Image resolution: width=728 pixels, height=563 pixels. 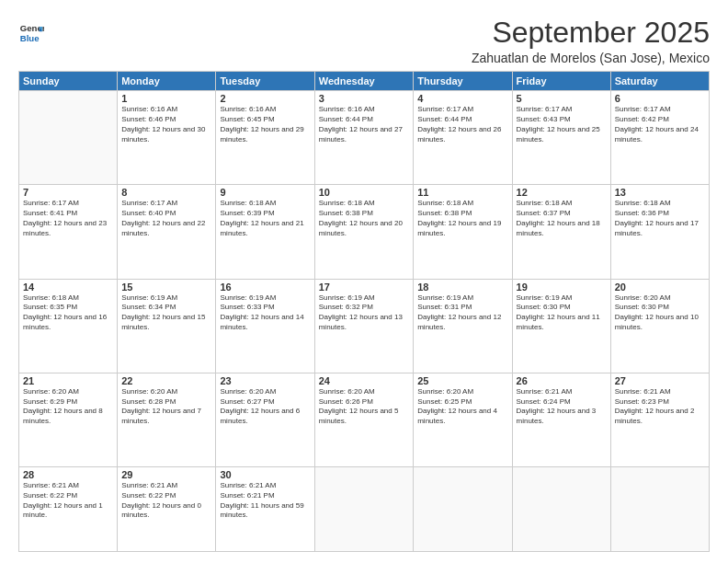 What do you see at coordinates (562, 407) in the screenshot?
I see `day-info: Sunrise: 6:21 AM Sunset: 6:24 PM Dayligh…` at bounding box center [562, 407].